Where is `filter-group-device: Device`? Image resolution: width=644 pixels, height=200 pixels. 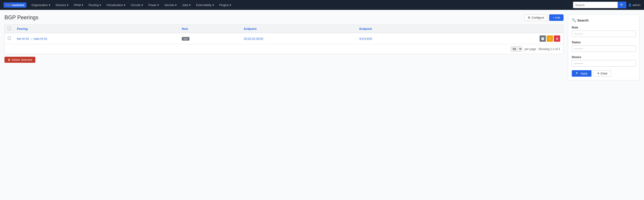 filter-group-device: Device is located at coordinates (604, 61).